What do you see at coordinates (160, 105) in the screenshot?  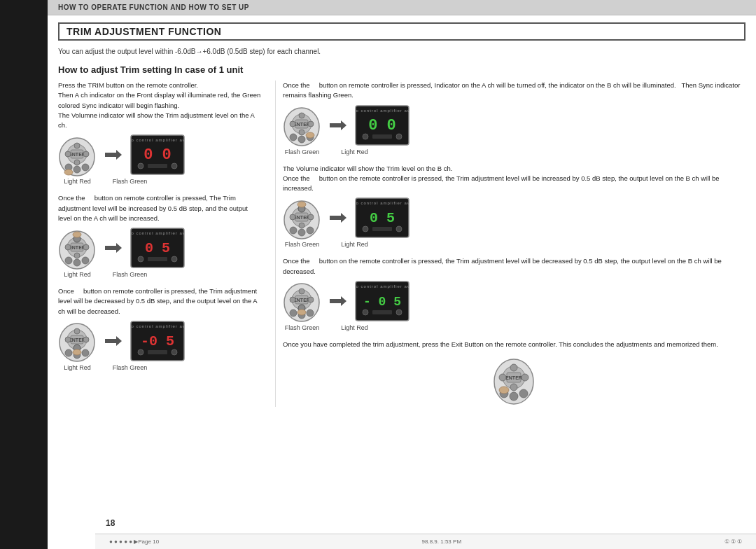 I see `left-step1-text: Press the TRIM button on the remote cont…` at bounding box center [160, 105].